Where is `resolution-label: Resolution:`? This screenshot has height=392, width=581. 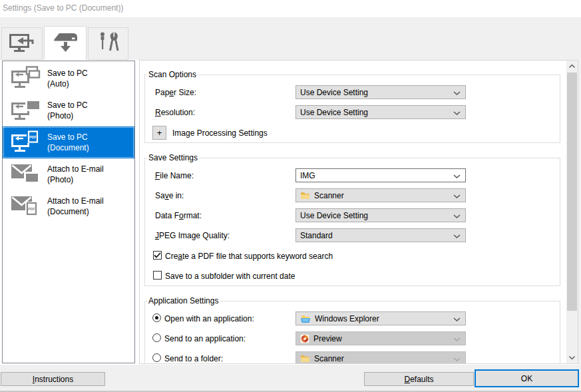
resolution-label: Resolution: is located at coordinates (175, 112).